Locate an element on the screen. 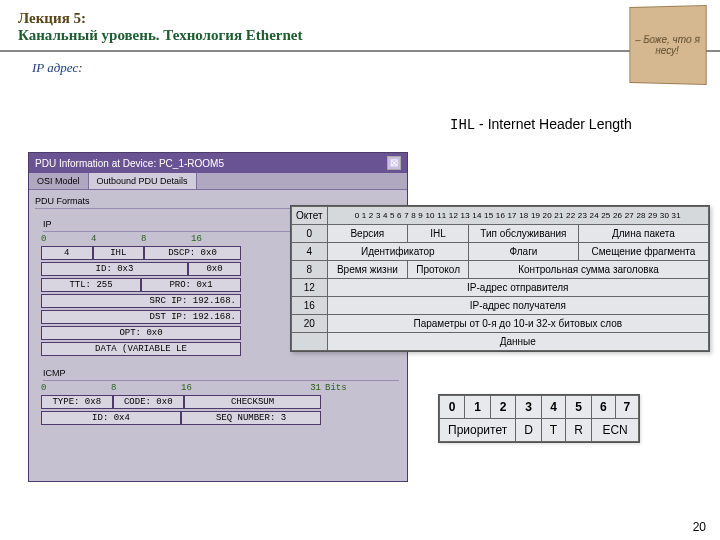  bit-3: 3 is located at coordinates (529, 408).